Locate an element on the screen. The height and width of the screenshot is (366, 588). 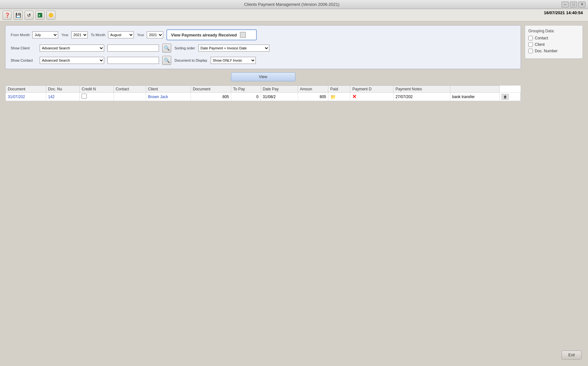
datetime-display: 16/07/2021 14:40:54 is located at coordinates (563, 13).